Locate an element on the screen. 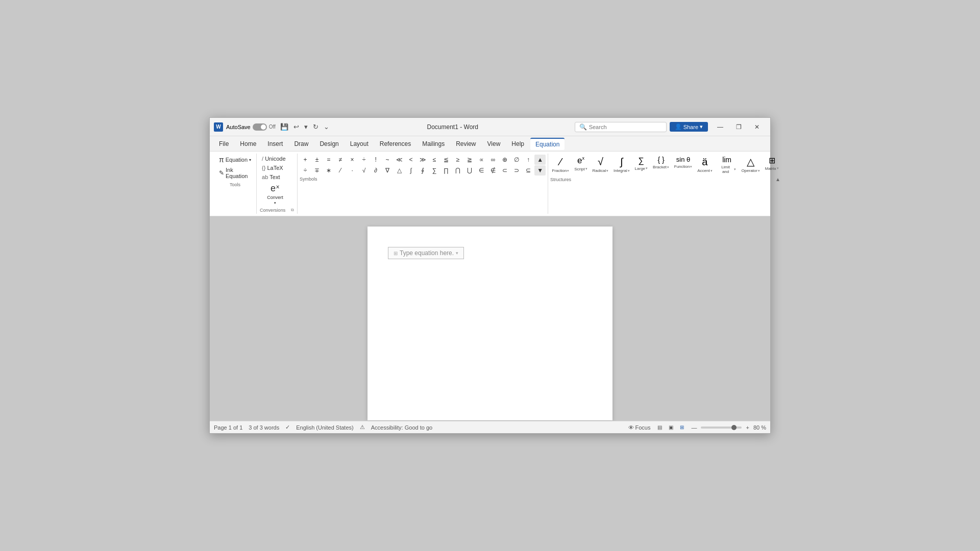 This screenshot has width=980, height=551. sym-infty: ∞ is located at coordinates (493, 160).